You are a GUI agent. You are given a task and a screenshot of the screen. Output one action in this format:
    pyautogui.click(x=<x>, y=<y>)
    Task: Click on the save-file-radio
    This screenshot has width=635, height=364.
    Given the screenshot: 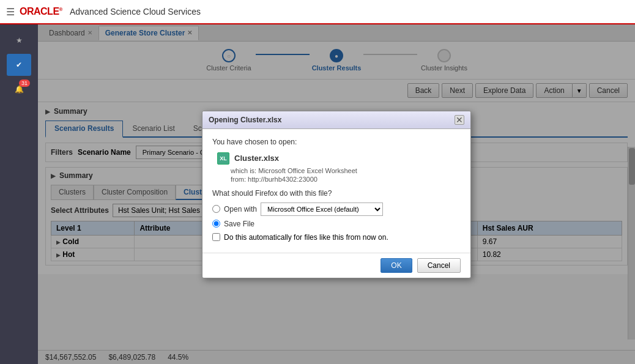 What is the action you would take?
    pyautogui.click(x=217, y=224)
    